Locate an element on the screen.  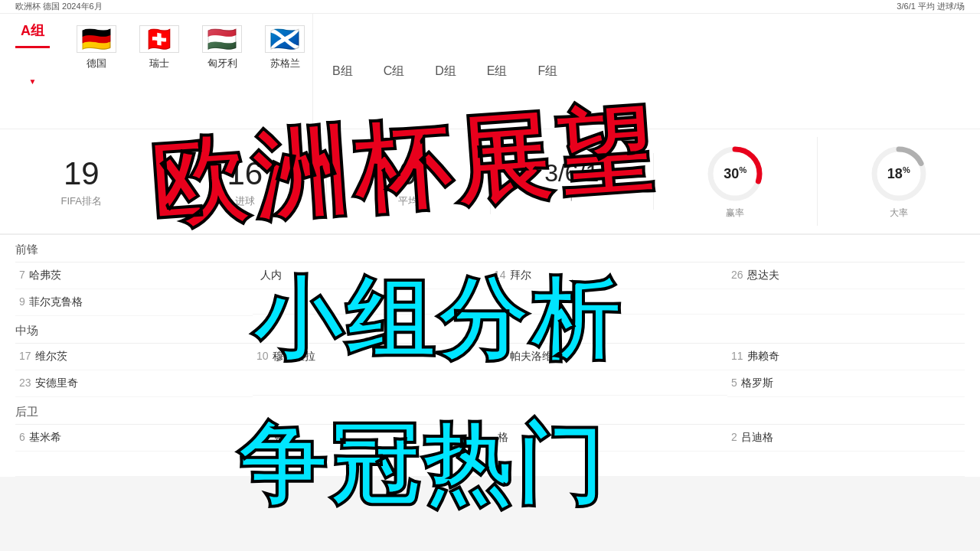
stat-goals-number: 16 is located at coordinates (245, 174).